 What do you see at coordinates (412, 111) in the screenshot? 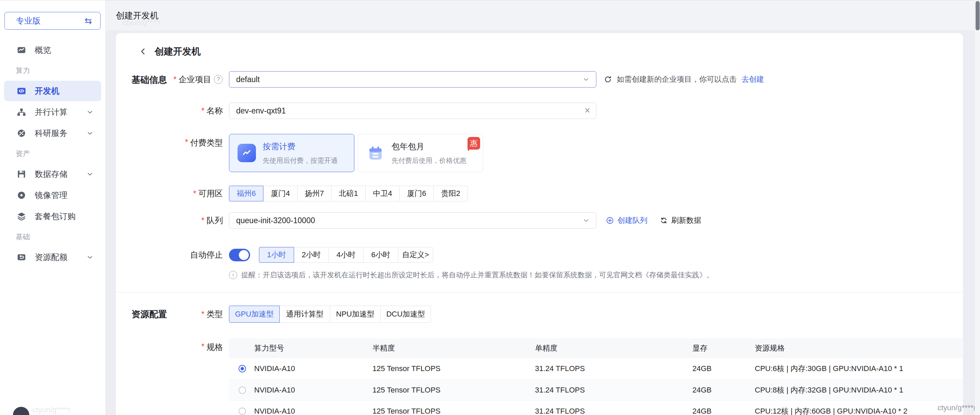
I see `name-input-wrap: ✕` at bounding box center [412, 111].